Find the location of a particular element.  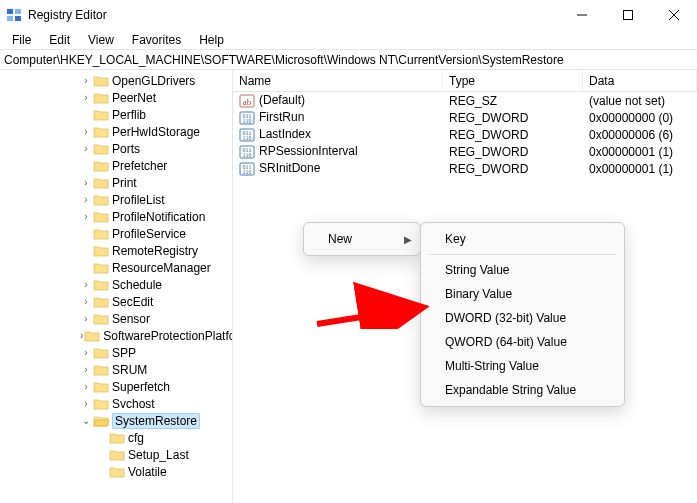

value-name: FirstRun is located at coordinates (282, 117).